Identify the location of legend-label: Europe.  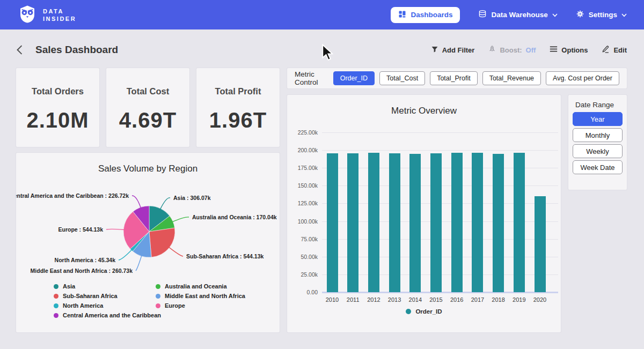
(175, 306).